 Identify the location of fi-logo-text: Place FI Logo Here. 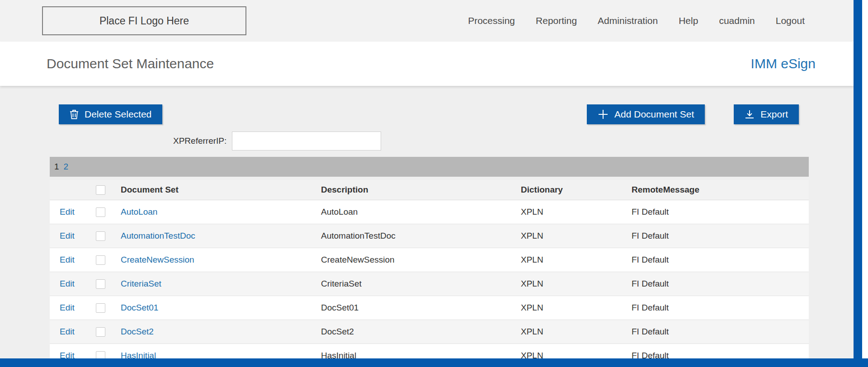
(144, 21).